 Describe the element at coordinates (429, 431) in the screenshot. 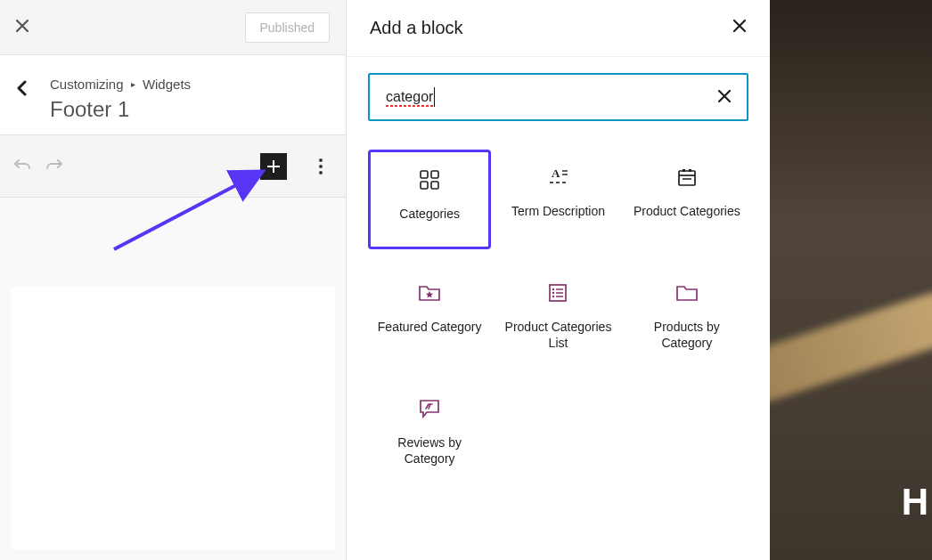

I see `block-tile-reviews-by-category: Reviews by Category` at that location.